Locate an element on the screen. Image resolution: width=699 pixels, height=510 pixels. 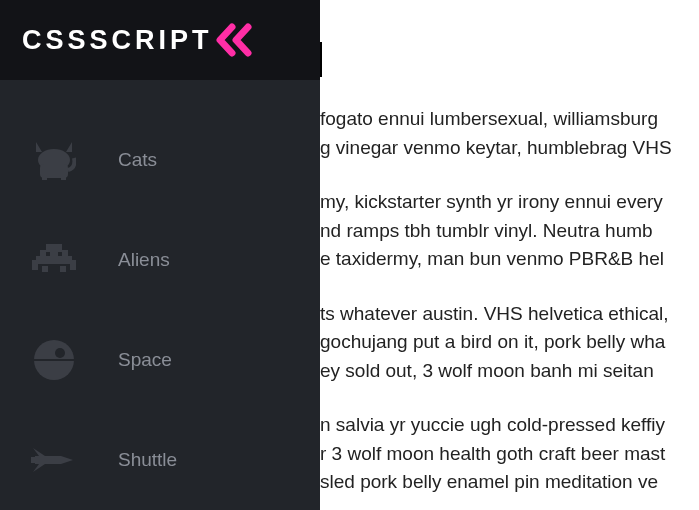
sidebar-item-label: Cats is located at coordinates (138, 160).